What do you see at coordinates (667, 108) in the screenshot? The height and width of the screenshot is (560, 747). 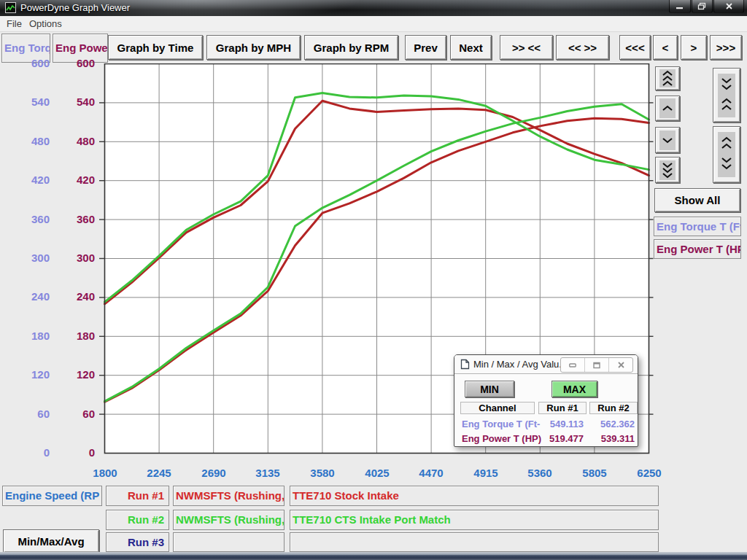 I see `scroll-up-button` at bounding box center [667, 108].